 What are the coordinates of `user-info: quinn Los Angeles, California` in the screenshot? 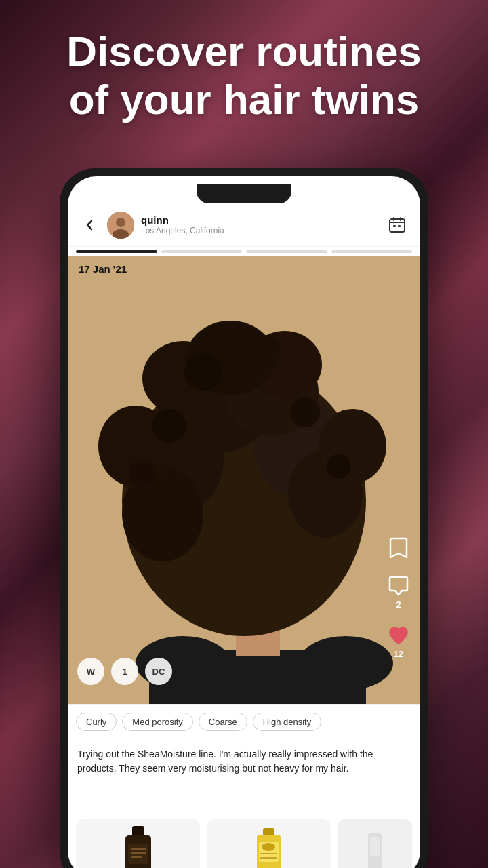 It's located at (263, 225).